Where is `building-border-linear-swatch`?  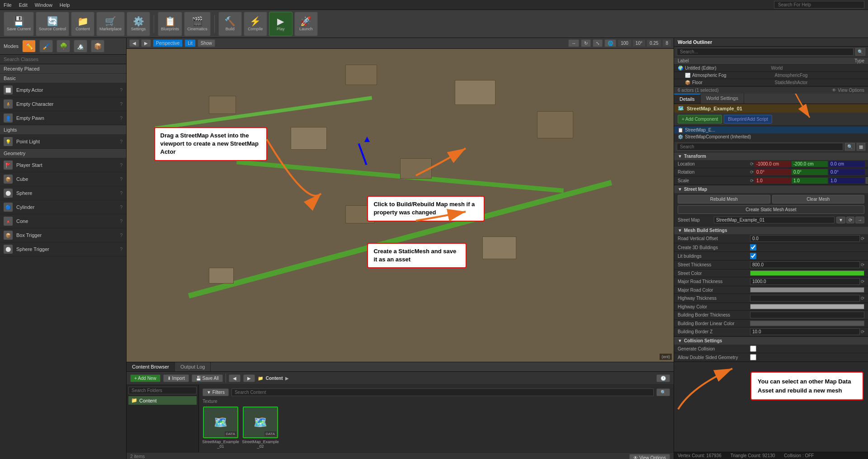 building-border-linear-swatch is located at coordinates (807, 323).